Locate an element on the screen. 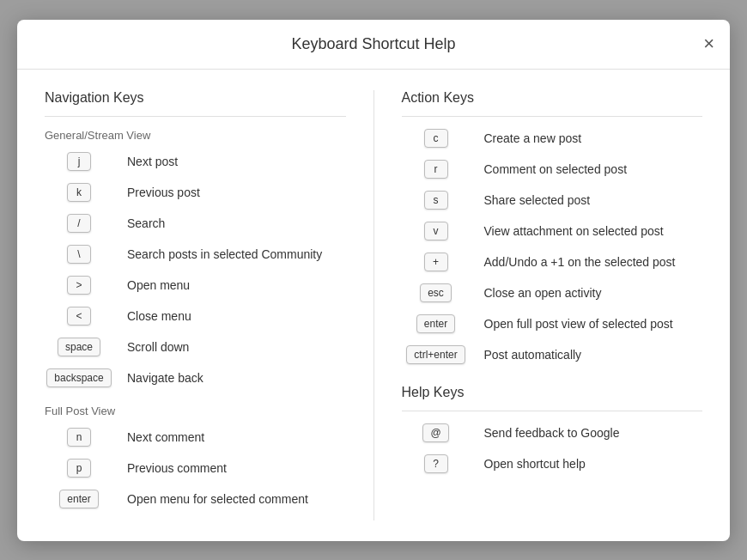  key-area: > is located at coordinates (79, 285).